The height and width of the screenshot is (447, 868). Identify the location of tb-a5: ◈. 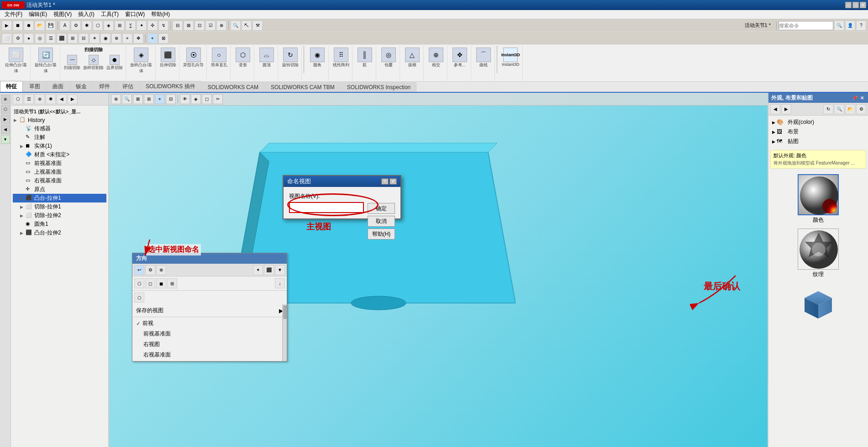
(109, 26).